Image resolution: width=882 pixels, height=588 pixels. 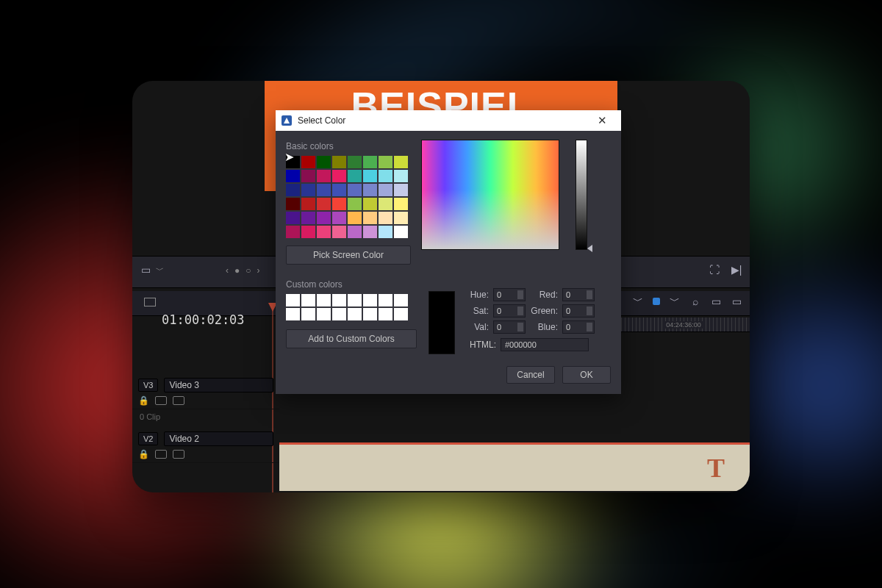 I want to click on text-clip: T, so click(x=514, y=467).